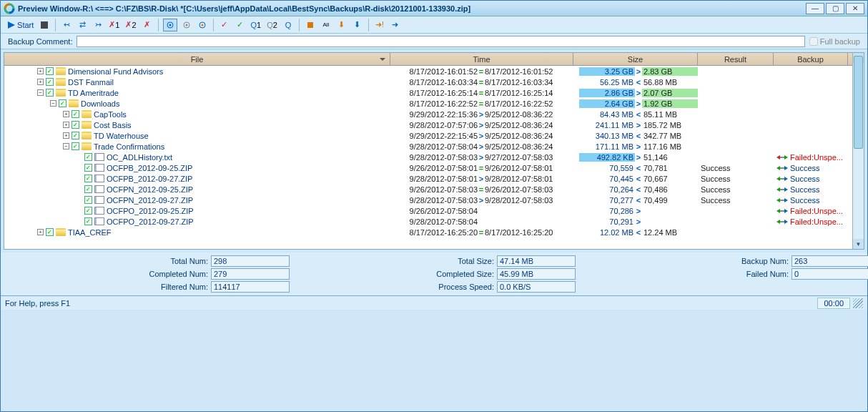 Image resolution: width=868 pixels, height=412 pixels. What do you see at coordinates (519, 114) in the screenshot?
I see `time-right: 9/25/2012-08:36:22` at bounding box center [519, 114].